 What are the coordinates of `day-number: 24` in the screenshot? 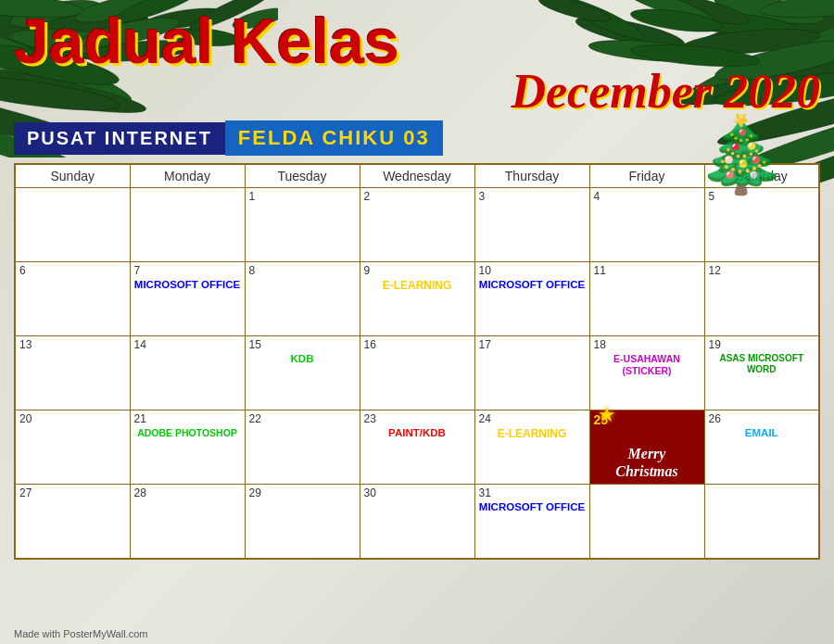 It's located at (532, 419).